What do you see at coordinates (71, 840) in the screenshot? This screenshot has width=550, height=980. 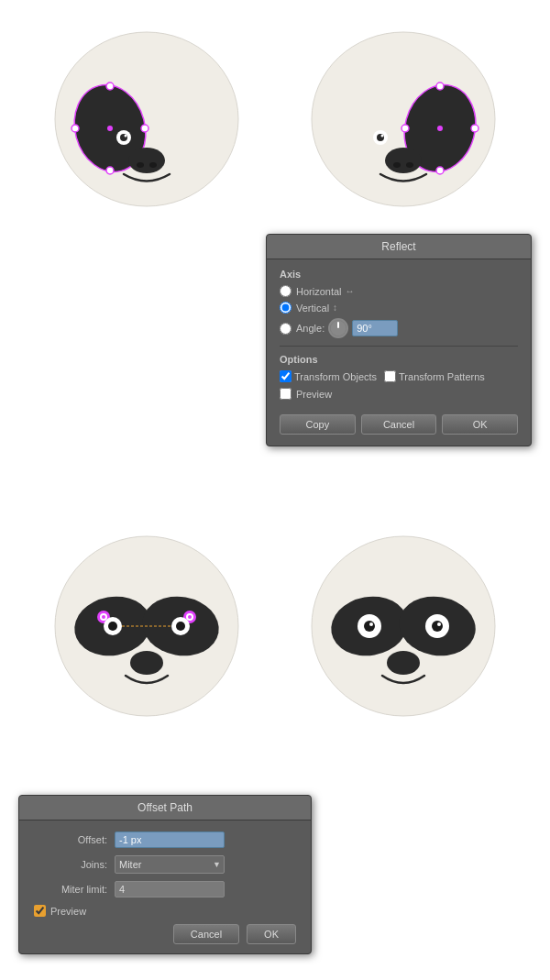 I see `offset-label: Offset:` at bounding box center [71, 840].